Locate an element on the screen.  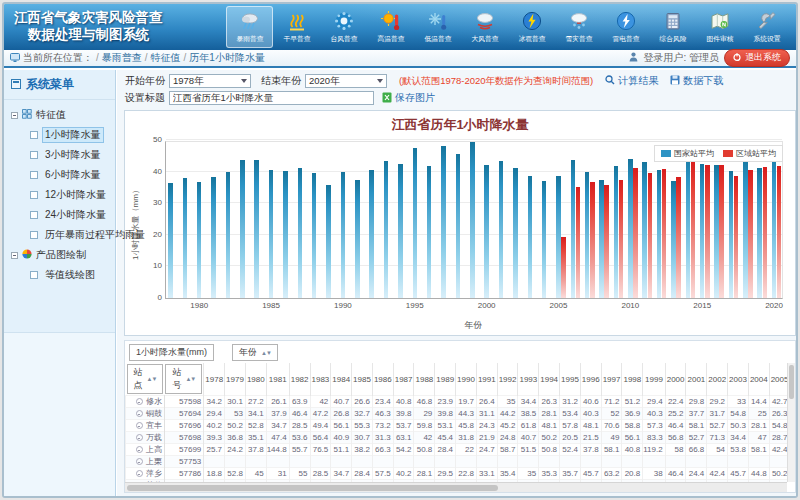
year-column-header: 1981 is located at coordinates (278, 380).